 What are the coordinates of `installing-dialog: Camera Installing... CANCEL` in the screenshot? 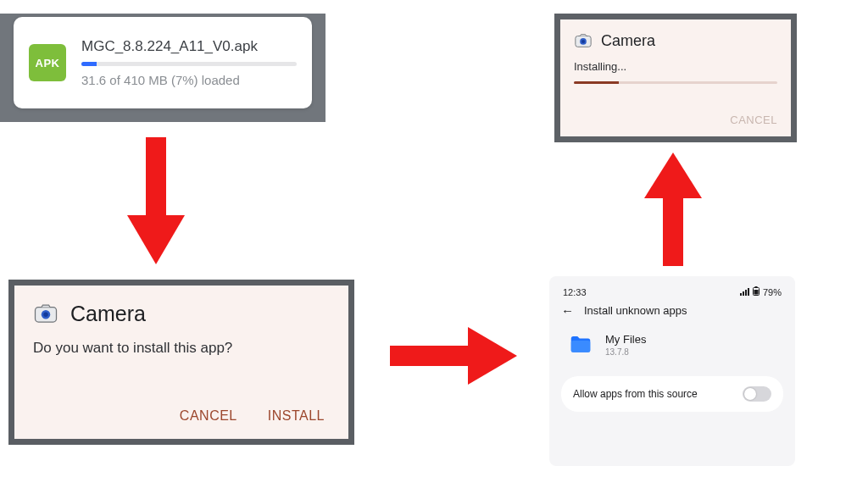 It's located at (676, 78).